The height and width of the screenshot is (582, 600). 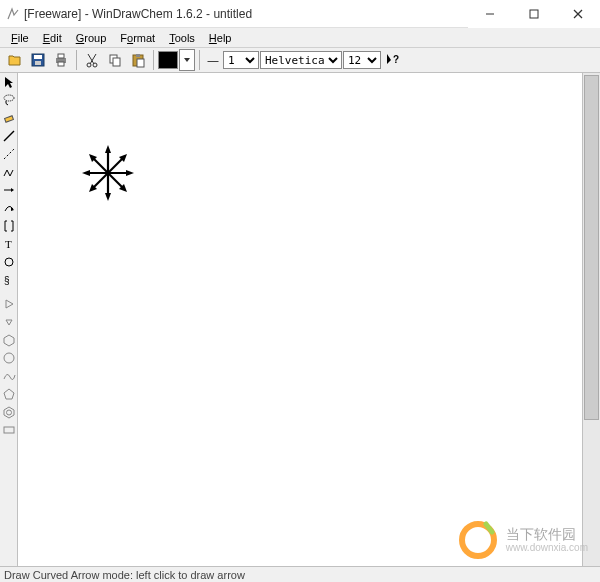 I want to click on close-button, so click(x=578, y=14).